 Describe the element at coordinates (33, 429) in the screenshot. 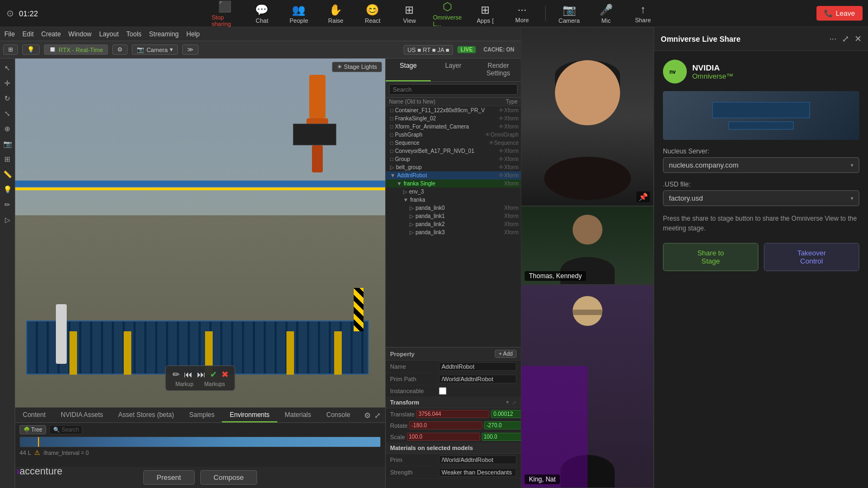

I see `tree-button: 🌳 Tree` at that location.